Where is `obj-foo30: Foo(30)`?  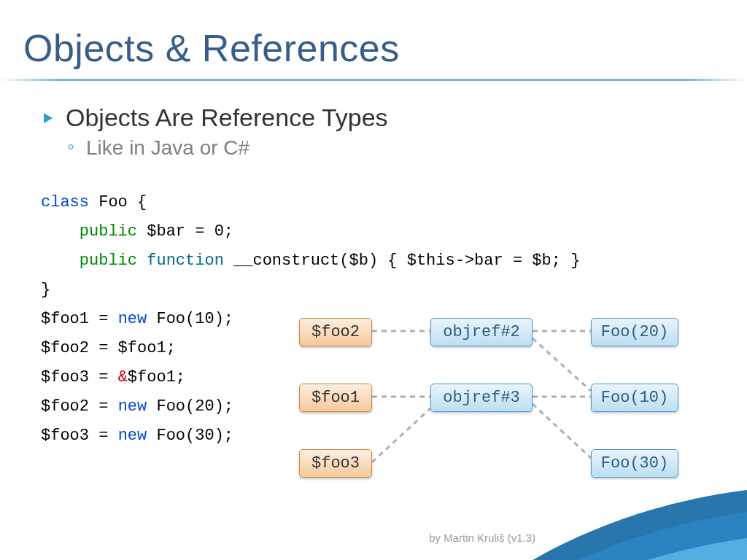
obj-foo30: Foo(30) is located at coordinates (635, 464).